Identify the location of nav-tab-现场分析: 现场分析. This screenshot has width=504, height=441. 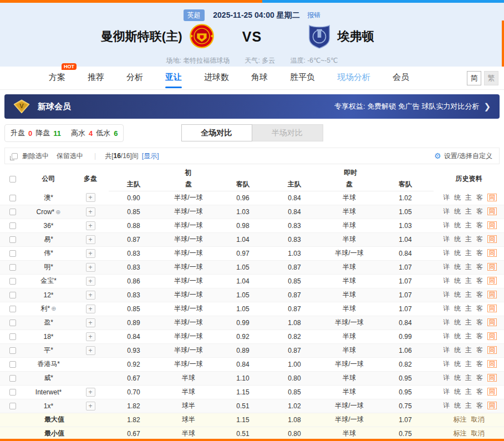
(354, 78).